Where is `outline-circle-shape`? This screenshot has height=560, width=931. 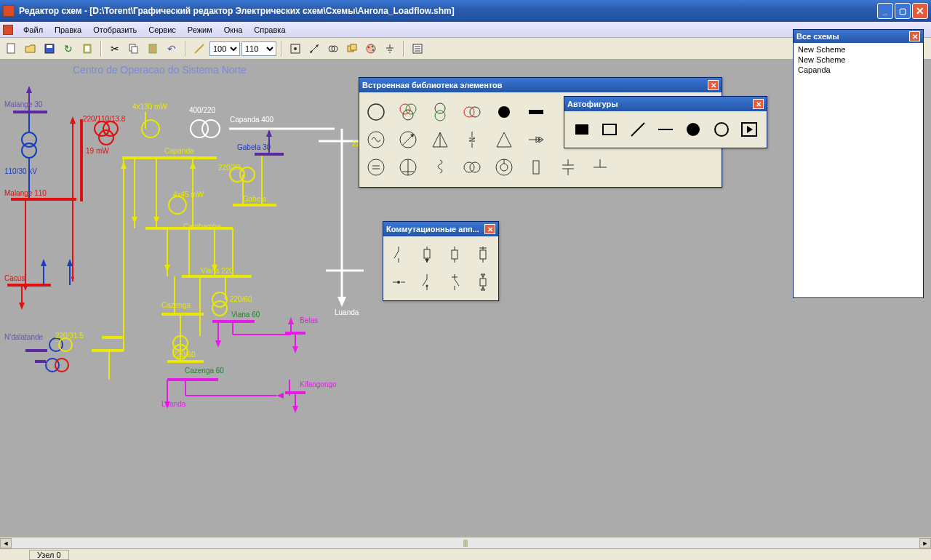 outline-circle-shape is located at coordinates (721, 129).